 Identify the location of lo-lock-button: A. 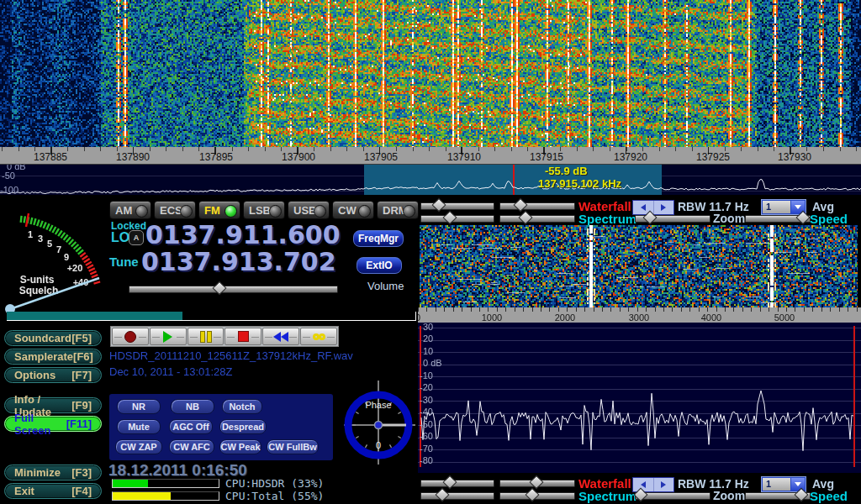
(136, 238).